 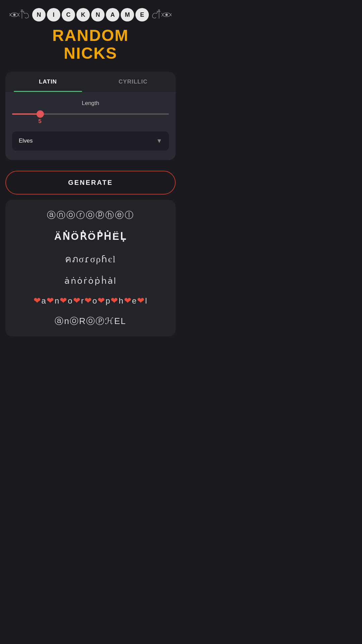 What do you see at coordinates (135, 301) in the screenshot?
I see `result-heart-char-7: e` at bounding box center [135, 301].